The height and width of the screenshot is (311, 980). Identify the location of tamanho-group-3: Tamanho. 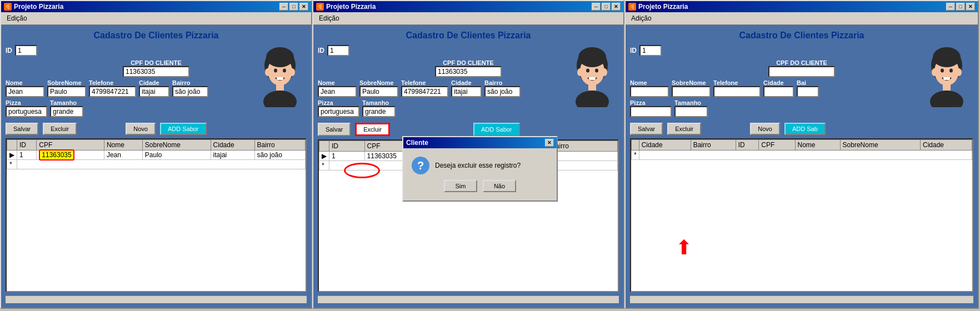
(691, 108).